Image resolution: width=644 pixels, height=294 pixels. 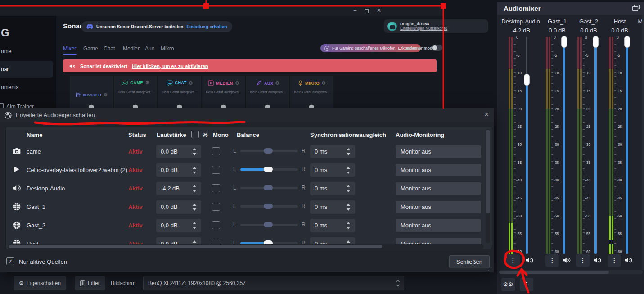 What do you see at coordinates (135, 170) in the screenshot?
I see `status-badge: Aktiv` at bounding box center [135, 170].